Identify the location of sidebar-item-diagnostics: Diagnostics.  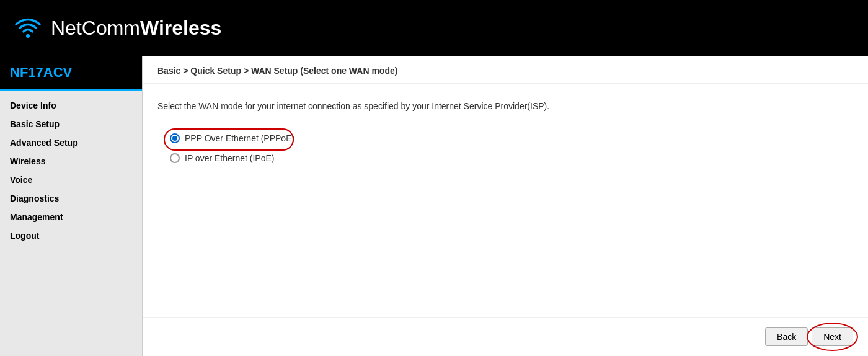
(71, 198).